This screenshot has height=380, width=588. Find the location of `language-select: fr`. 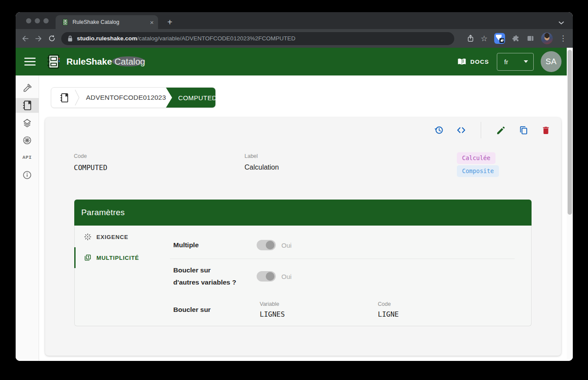

language-select: fr is located at coordinates (515, 62).